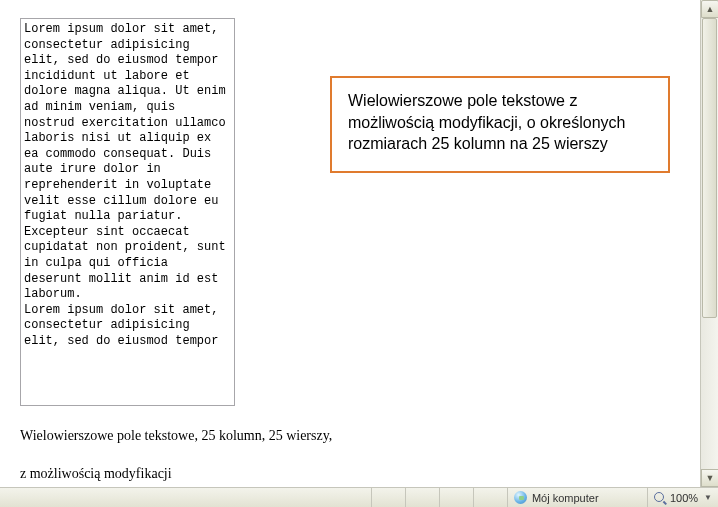  I want to click on scrollbar-thumb, so click(710, 168).